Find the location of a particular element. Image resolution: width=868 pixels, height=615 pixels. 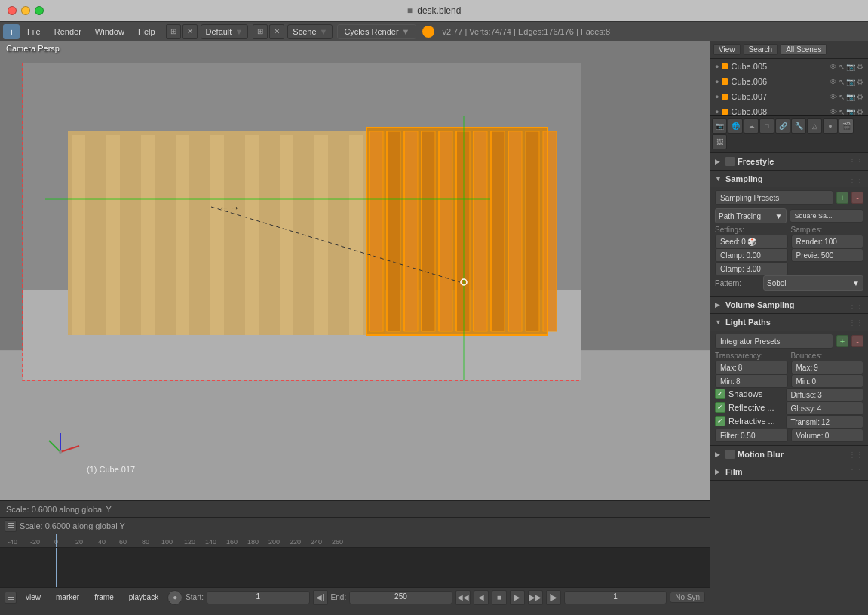

play-forward: ▶ is located at coordinates (517, 598).